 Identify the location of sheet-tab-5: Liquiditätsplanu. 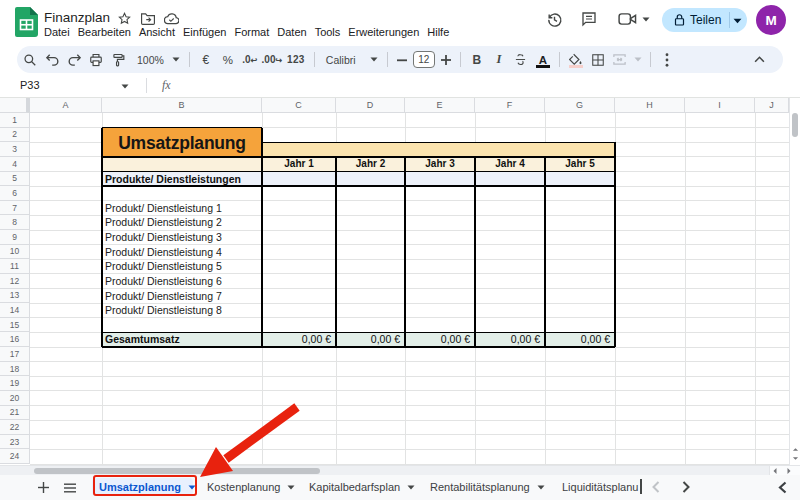
(600, 487).